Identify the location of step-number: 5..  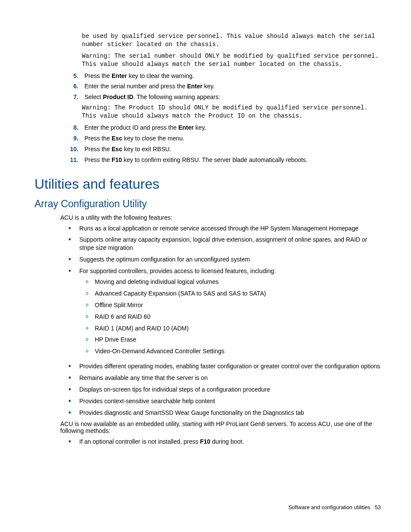
(69, 76).